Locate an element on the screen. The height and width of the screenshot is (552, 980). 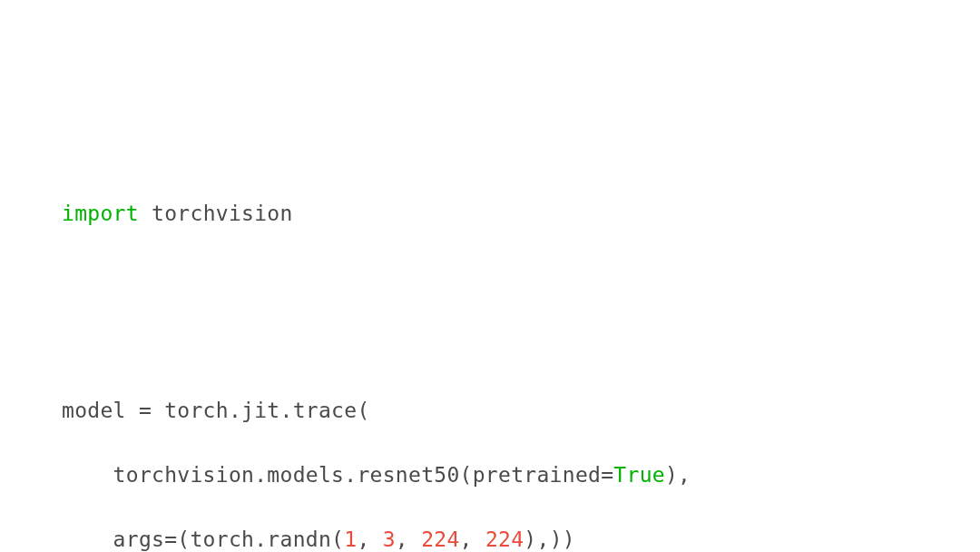
keyword-true: True is located at coordinates (639, 475).